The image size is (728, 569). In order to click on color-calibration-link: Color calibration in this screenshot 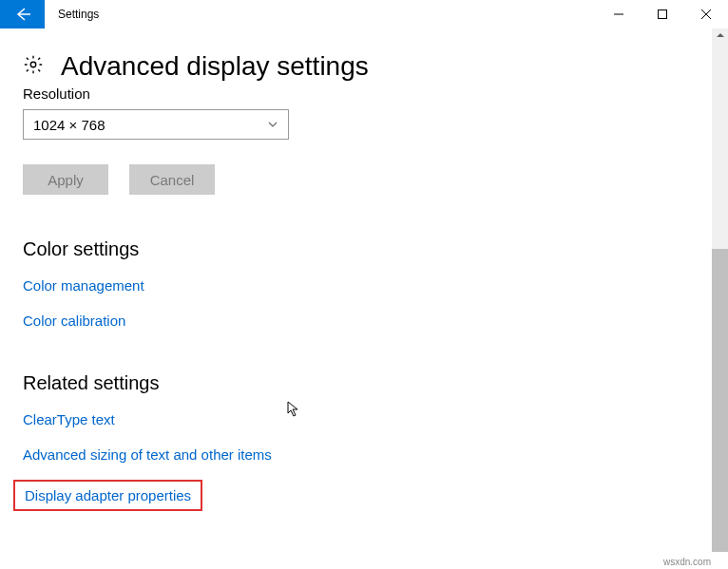, I will do `click(74, 321)`.